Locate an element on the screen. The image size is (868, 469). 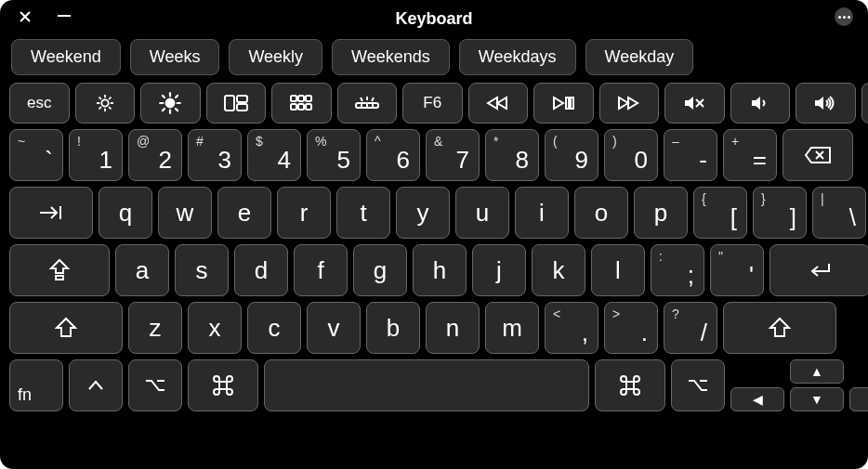
right-shift-key is located at coordinates (780, 328).